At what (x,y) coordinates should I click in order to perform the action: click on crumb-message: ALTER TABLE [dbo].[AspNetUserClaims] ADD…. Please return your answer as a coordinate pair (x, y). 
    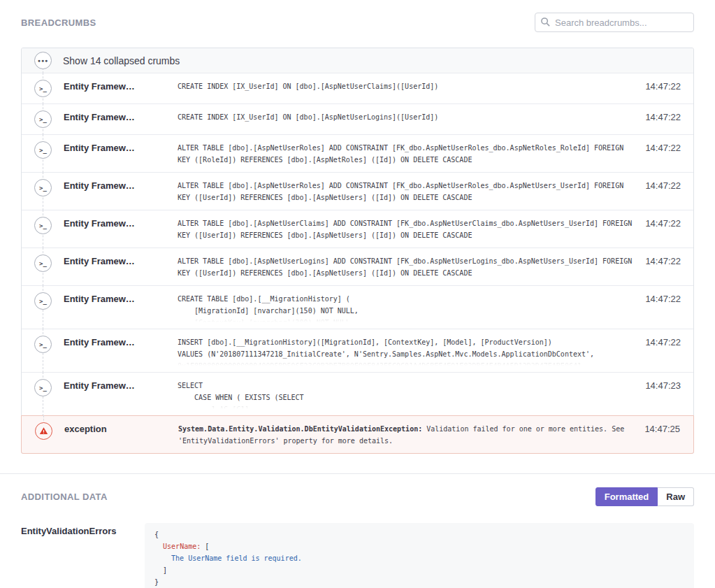
    Looking at the image, I should click on (406, 229).